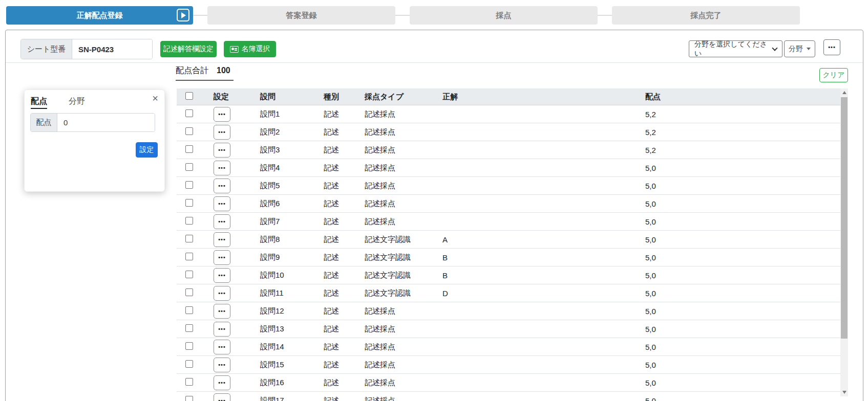 This screenshot has height=401, width=868. Describe the element at coordinates (87, 49) in the screenshot. I see `sheet-model-group: シート型番 SN-P0423` at that location.